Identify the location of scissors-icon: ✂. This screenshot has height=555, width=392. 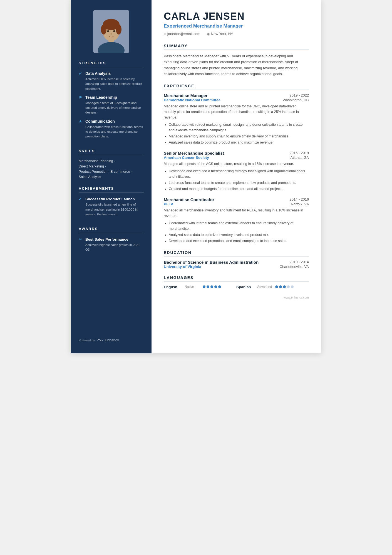
(81, 239).